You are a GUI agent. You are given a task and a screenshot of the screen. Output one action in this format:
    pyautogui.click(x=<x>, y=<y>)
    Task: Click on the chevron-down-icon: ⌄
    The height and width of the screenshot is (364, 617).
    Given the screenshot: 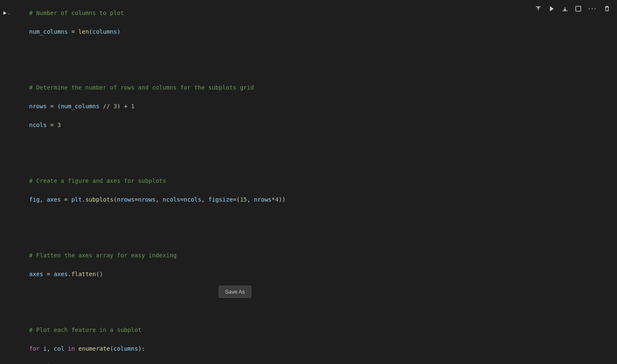 What is the action you would take?
    pyautogui.click(x=9, y=12)
    